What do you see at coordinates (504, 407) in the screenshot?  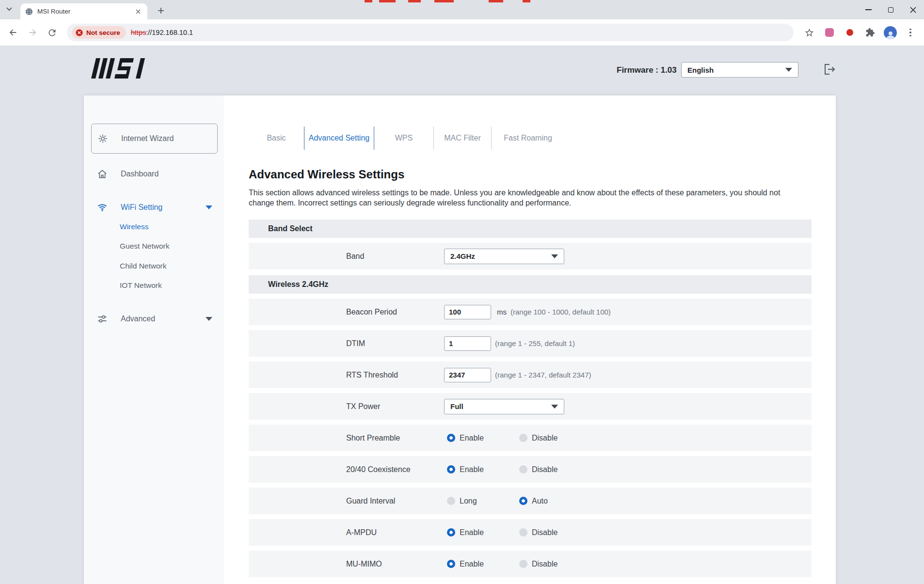 I see `tx-power-select: Full` at bounding box center [504, 407].